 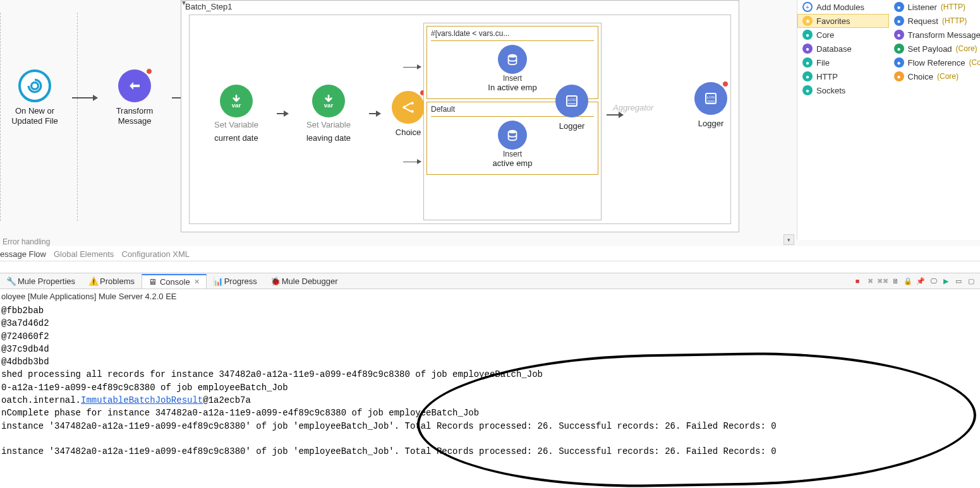 What do you see at coordinates (843, 90) in the screenshot?
I see `palette-item-sockets: ●Sockets` at bounding box center [843, 90].